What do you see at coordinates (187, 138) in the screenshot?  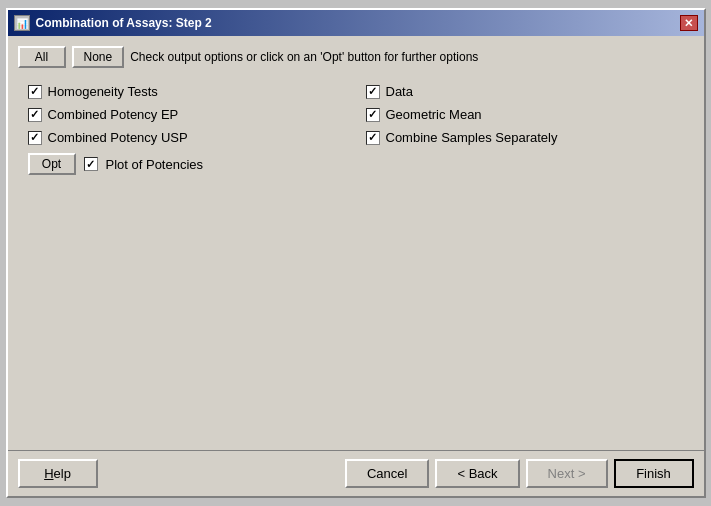 I see `checkbox-combined-usp: Combined Potency USP` at bounding box center [187, 138].